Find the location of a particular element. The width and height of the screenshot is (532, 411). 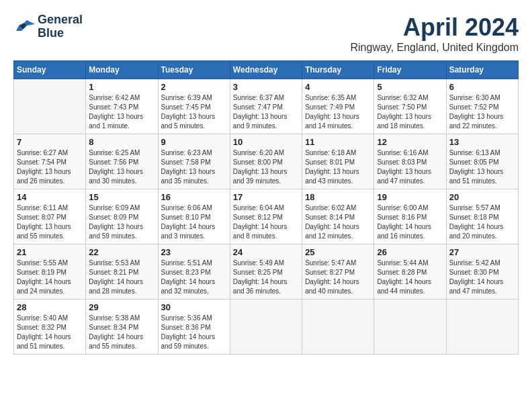

calendar-cell: 21Sunrise: 5:55 AM Sunset: 8:19 PM Dayli… is located at coordinates (50, 272).